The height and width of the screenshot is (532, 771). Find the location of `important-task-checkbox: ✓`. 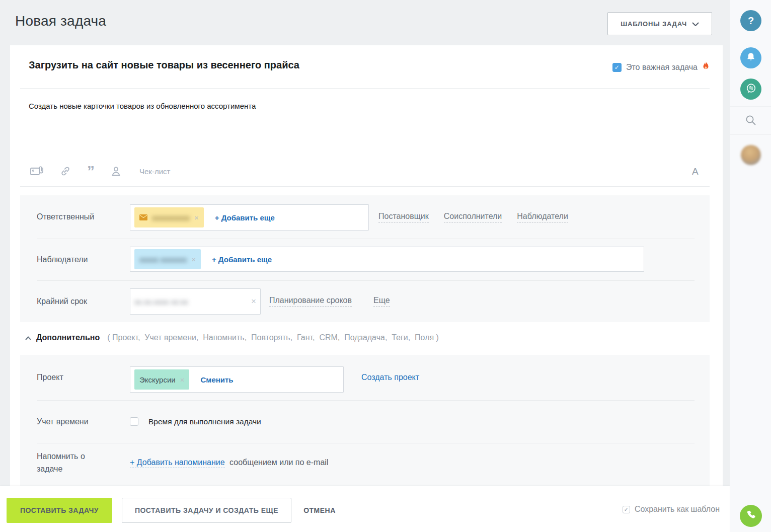

important-task-checkbox: ✓ is located at coordinates (617, 67).